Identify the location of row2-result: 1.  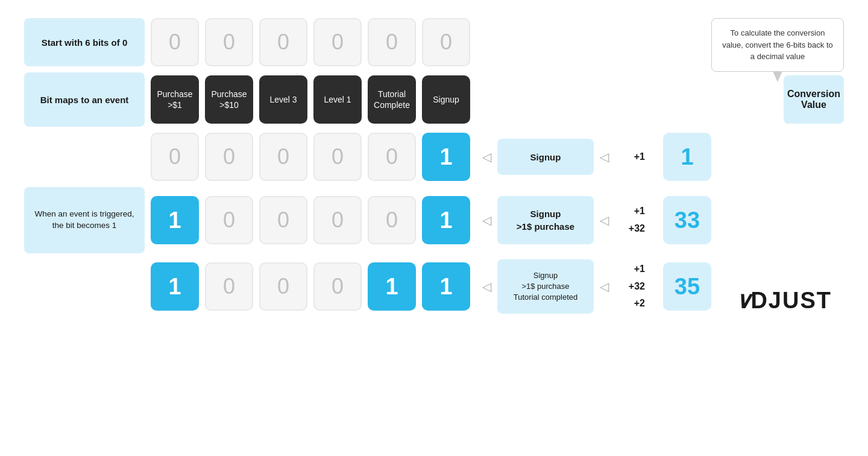
(687, 157).